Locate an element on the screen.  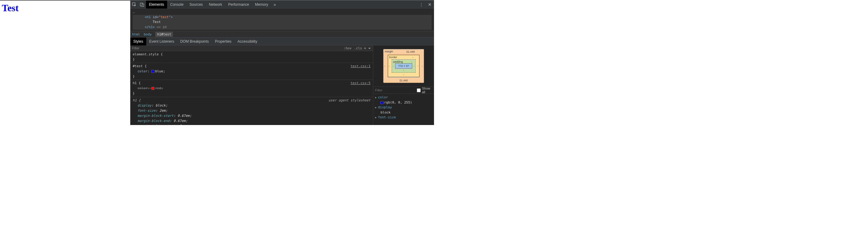
tab-performance: Performance is located at coordinates (239, 5).